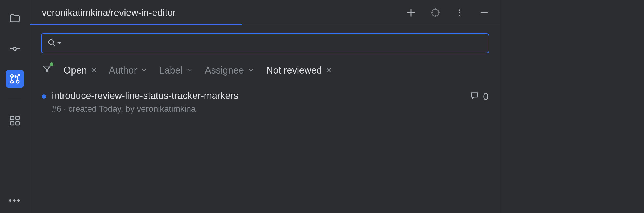  What do you see at coordinates (176, 70) in the screenshot?
I see `filter-chip-label: Label` at bounding box center [176, 70].